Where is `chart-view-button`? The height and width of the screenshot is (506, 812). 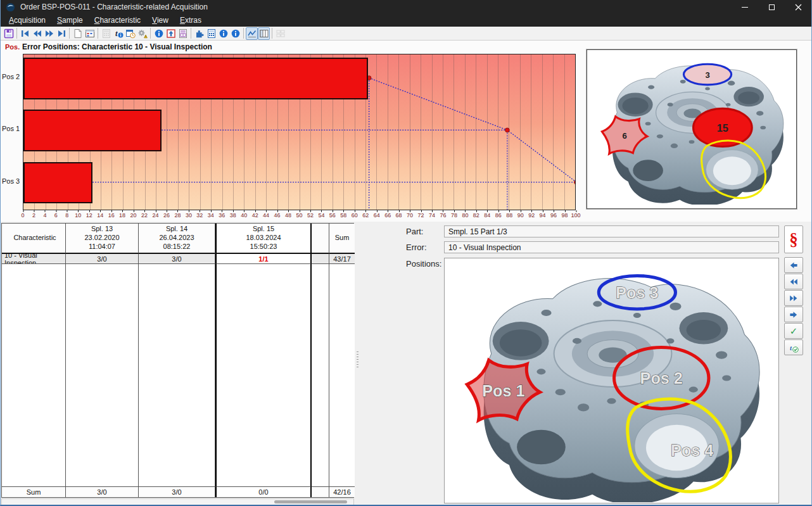
chart-view-button is located at coordinates (252, 34).